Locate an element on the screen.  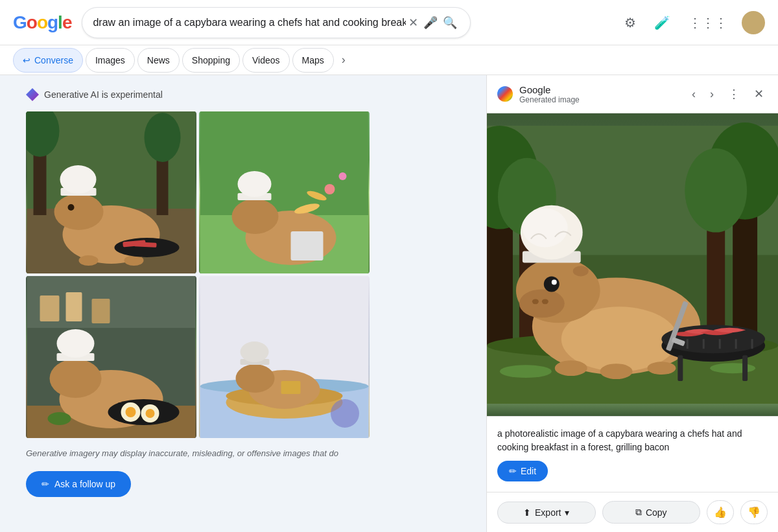
panel-close-button: ✕ is located at coordinates (759, 94).